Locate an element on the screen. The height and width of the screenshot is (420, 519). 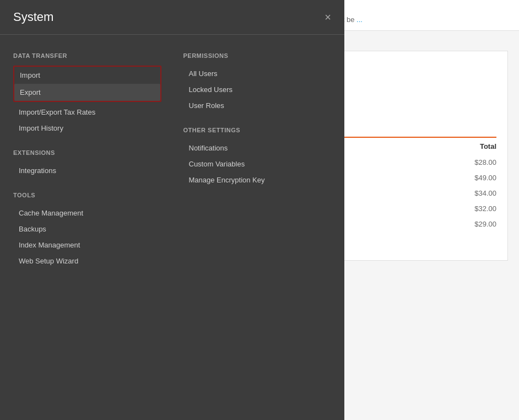
extensions-section-title: Extensions is located at coordinates (87, 153).